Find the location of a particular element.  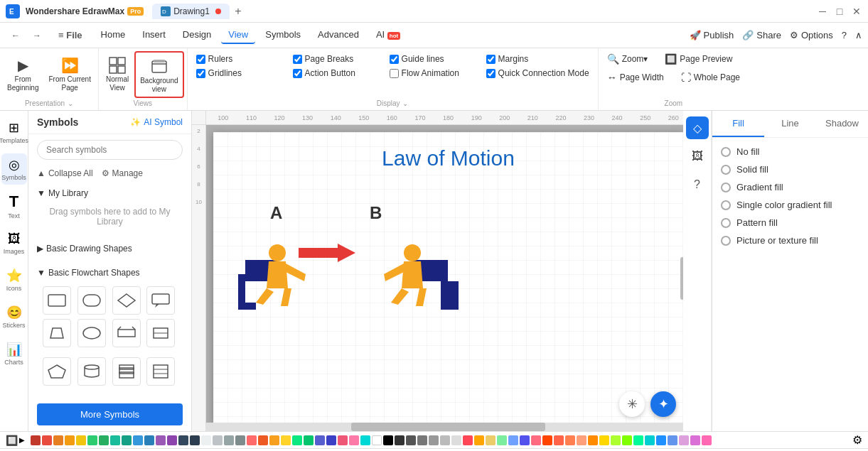

no-fill-radio is located at coordinates (726, 152).